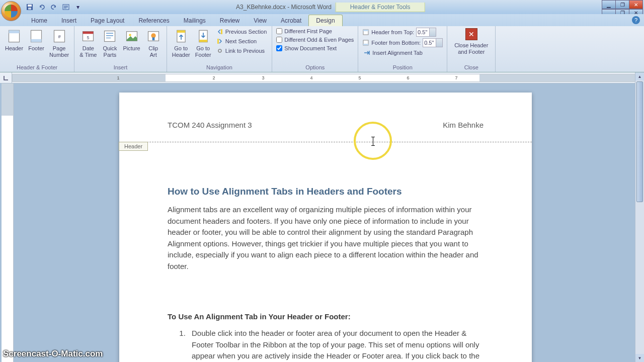 Image resolution: width=644 pixels, height=362 pixels. I want to click on quick-access-toolbar: ▾, so click(54, 7).